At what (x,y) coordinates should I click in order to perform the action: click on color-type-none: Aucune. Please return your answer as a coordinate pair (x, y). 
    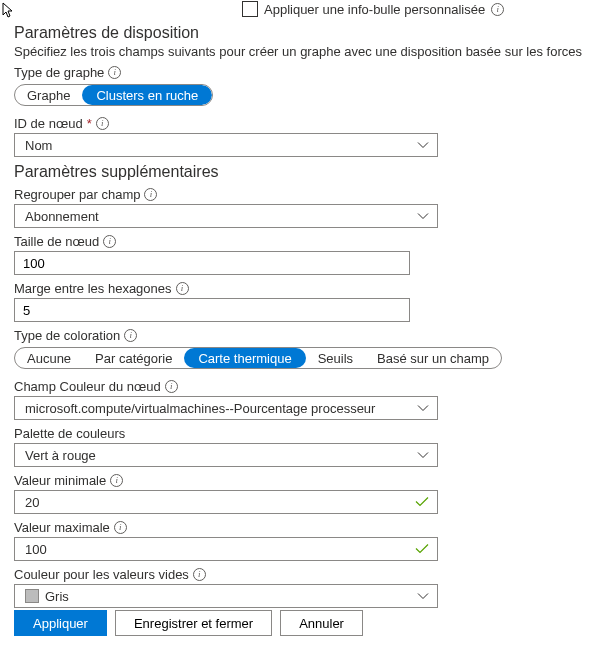
    Looking at the image, I should click on (49, 358).